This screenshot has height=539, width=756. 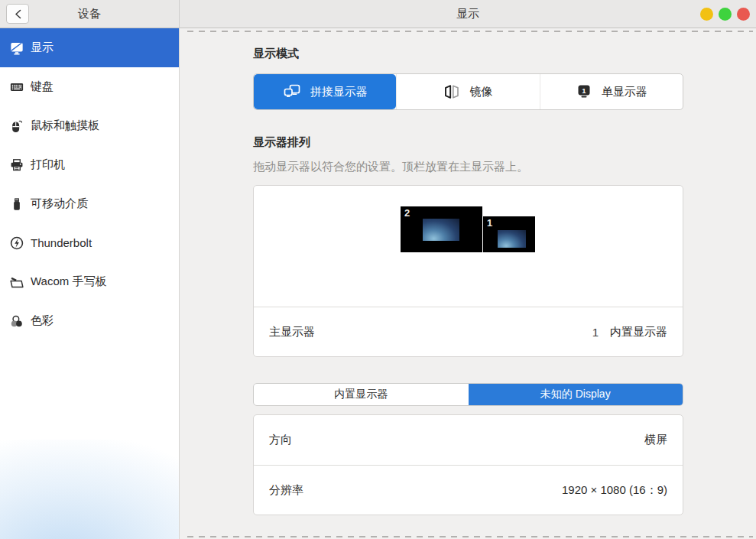 What do you see at coordinates (481, 92) in the screenshot?
I see `mode-label: 镜像` at bounding box center [481, 92].